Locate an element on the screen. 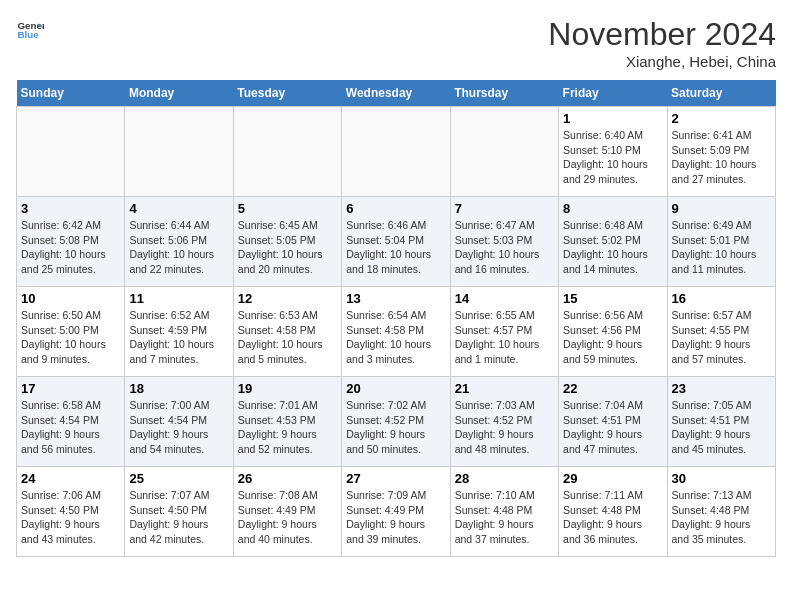  day-number: 20 is located at coordinates (396, 388).